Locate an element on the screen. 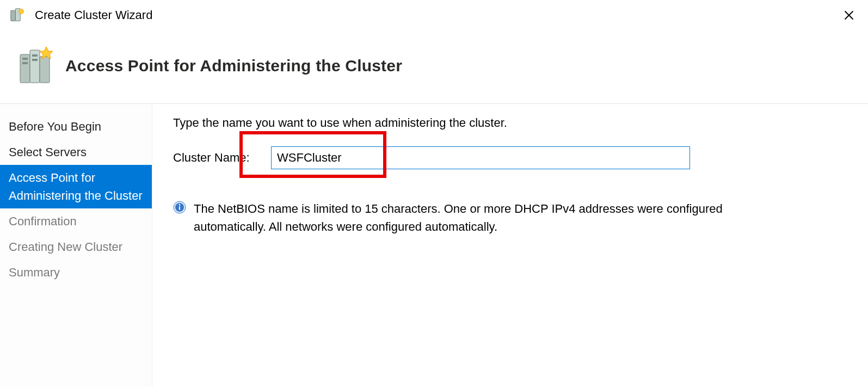 The width and height of the screenshot is (868, 388). wizard-step-0: Before You Begin is located at coordinates (76, 126).